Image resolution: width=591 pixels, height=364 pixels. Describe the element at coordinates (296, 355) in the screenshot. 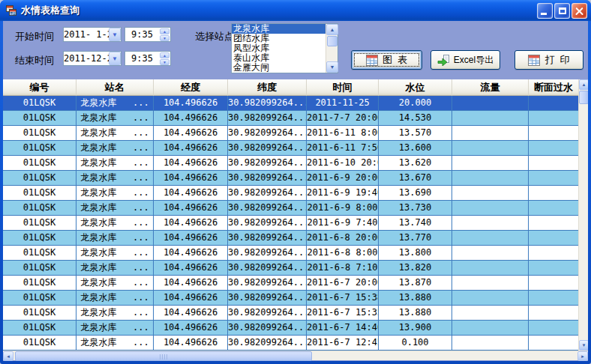

I see `grid-horizontal-scrollbar: ◄ ►` at that location.